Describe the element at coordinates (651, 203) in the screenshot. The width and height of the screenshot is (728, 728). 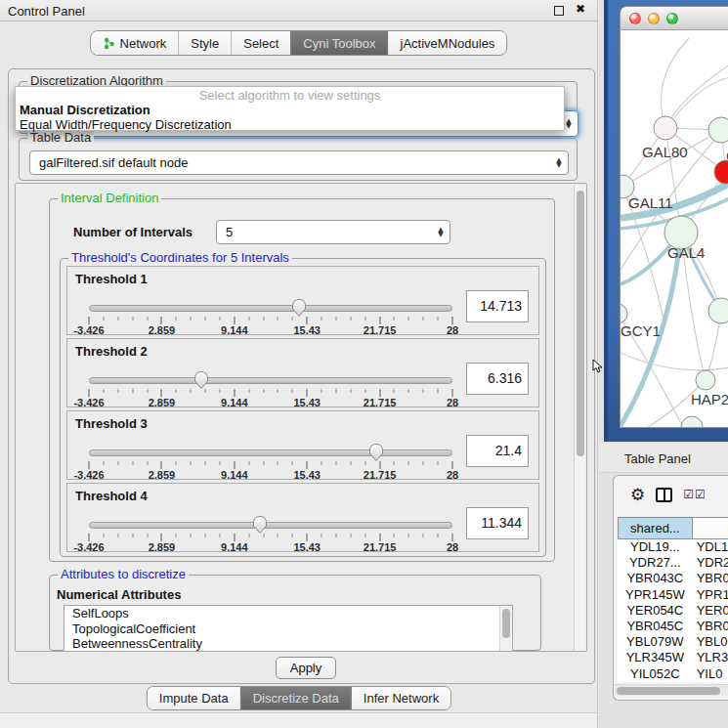
I see `node-label-gal11: GAL11` at that location.